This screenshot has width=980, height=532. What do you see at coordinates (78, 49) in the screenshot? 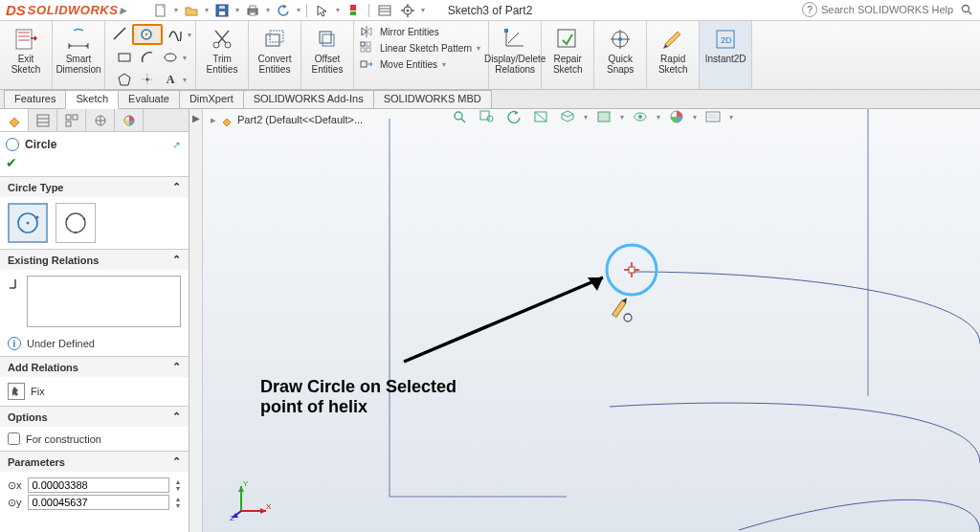
I see `smart-dimension-button: Smart Dimension` at bounding box center [78, 49].